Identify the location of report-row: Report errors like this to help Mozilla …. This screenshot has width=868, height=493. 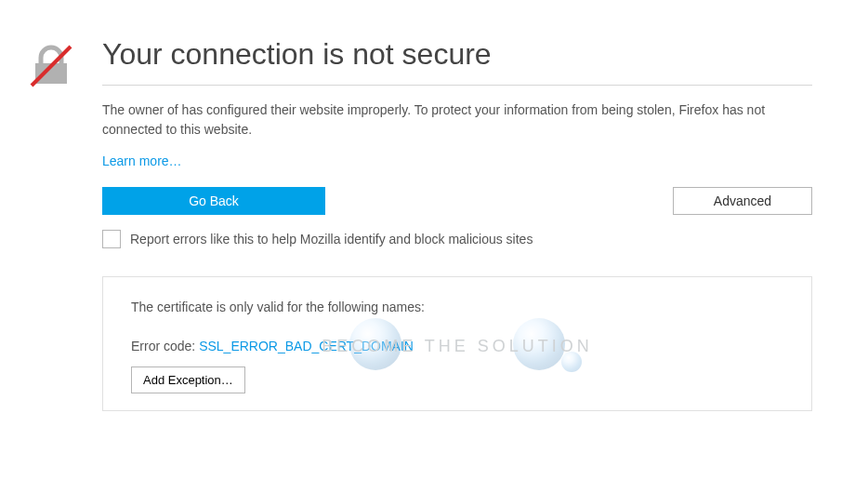
(457, 239).